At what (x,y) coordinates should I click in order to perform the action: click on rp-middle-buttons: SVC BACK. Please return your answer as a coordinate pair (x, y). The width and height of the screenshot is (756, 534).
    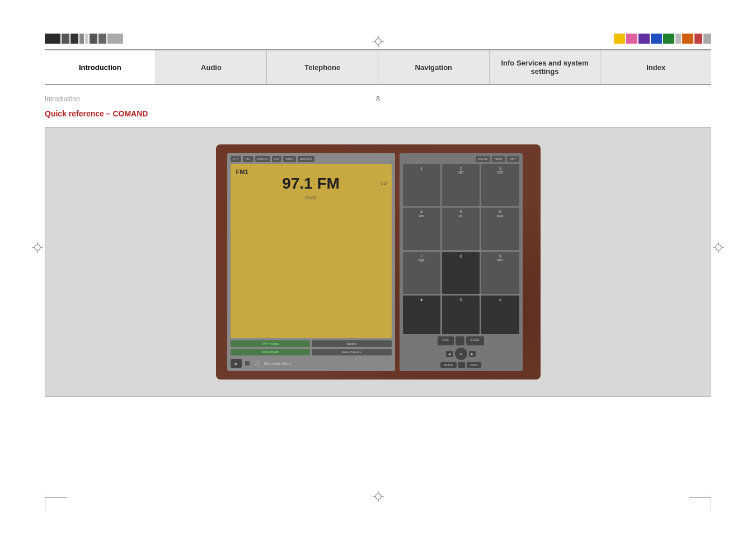
    Looking at the image, I should click on (461, 341).